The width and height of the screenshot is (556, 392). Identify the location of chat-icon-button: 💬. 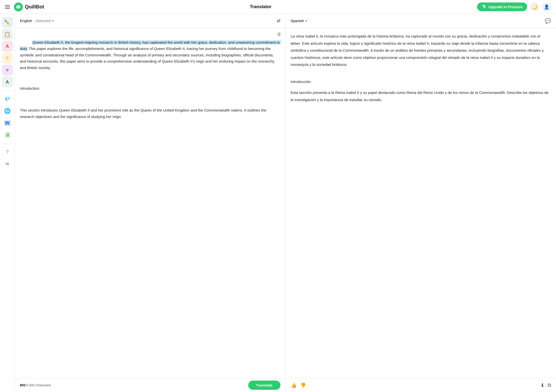
(548, 21).